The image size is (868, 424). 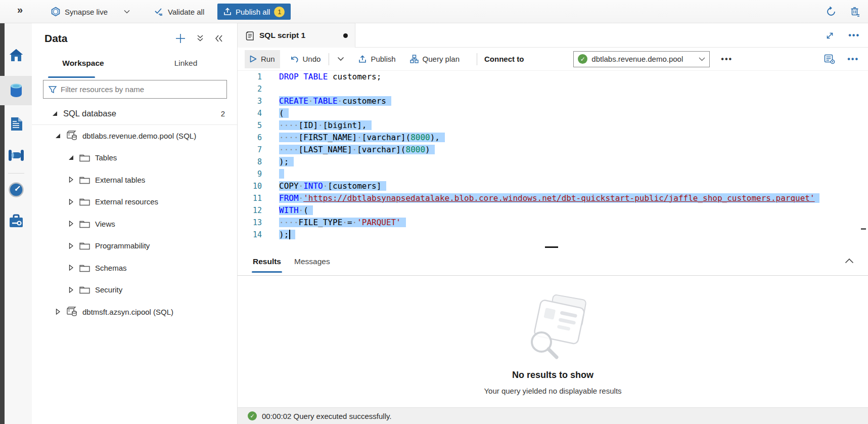 I want to click on tab-workspace: Workspace, so click(x=83, y=65).